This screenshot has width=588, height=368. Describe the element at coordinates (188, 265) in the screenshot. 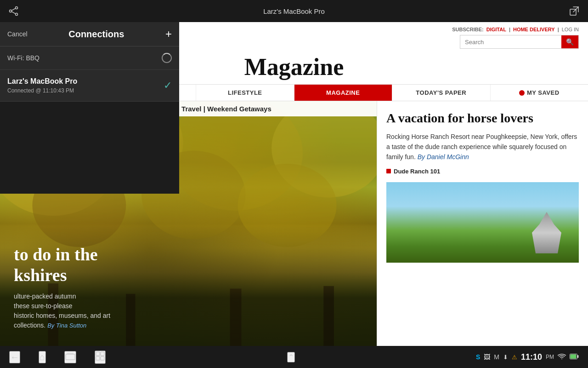

I see `hero-headline: to do in thekshires` at that location.